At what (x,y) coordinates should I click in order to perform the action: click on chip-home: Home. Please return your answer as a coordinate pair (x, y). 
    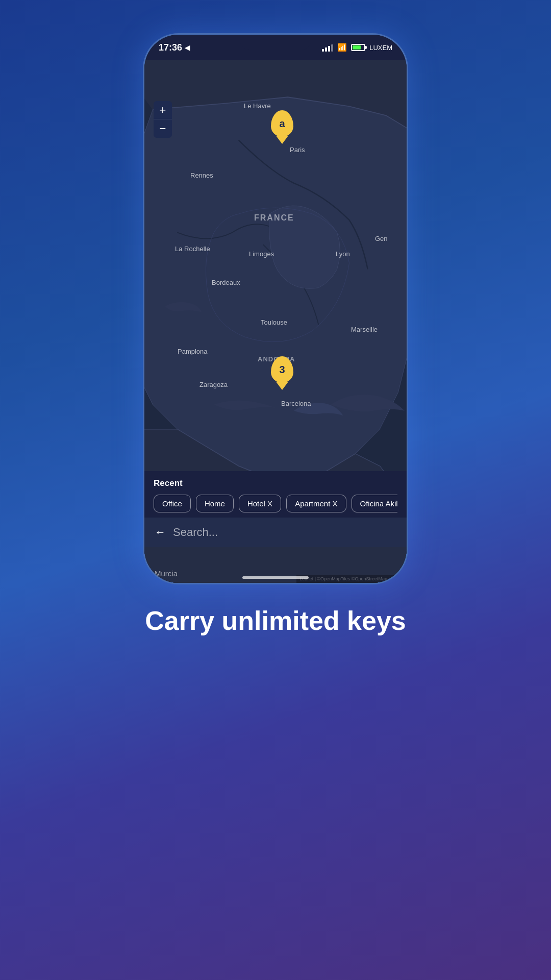
    Looking at the image, I should click on (215, 503).